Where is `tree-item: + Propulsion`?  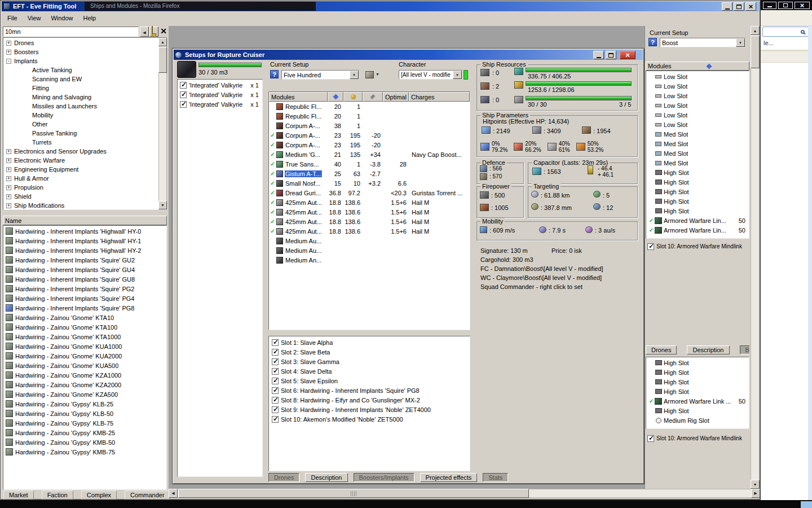 tree-item: + Propulsion is located at coordinates (81, 187).